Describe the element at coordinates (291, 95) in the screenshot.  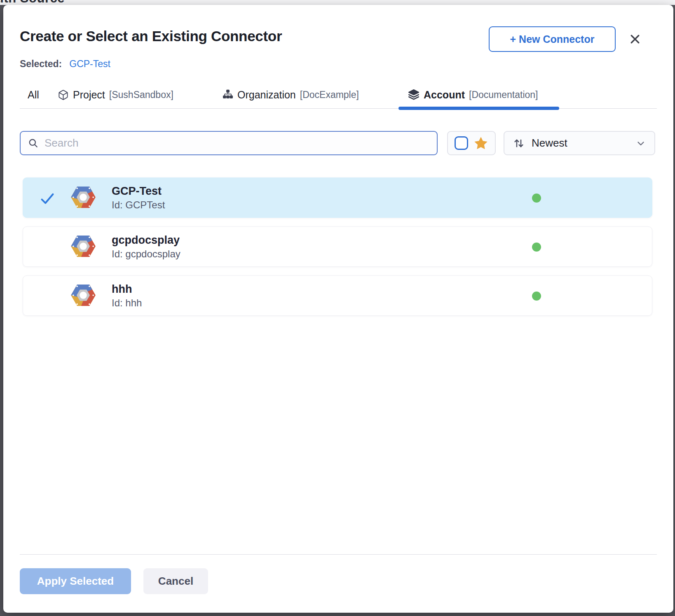
I see `tab-organization: Organization [DocExample]` at that location.